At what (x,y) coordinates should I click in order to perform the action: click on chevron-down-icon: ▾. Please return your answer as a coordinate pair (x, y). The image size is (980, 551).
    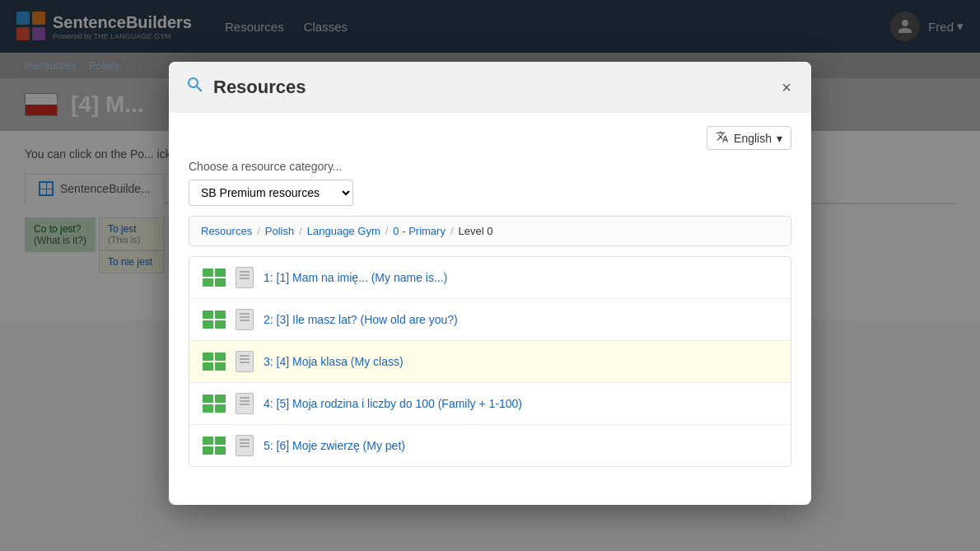
    Looking at the image, I should click on (779, 138).